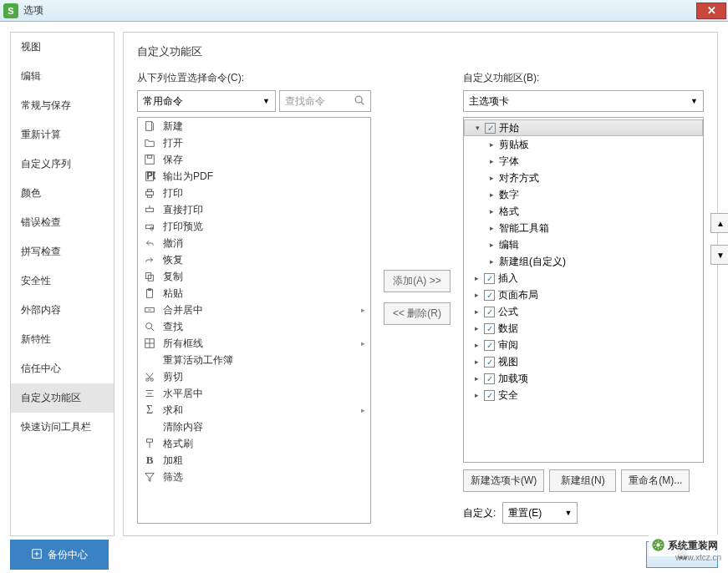 This screenshot has height=573, width=728. I want to click on tree-item: ▸智能工具箱, so click(583, 228).